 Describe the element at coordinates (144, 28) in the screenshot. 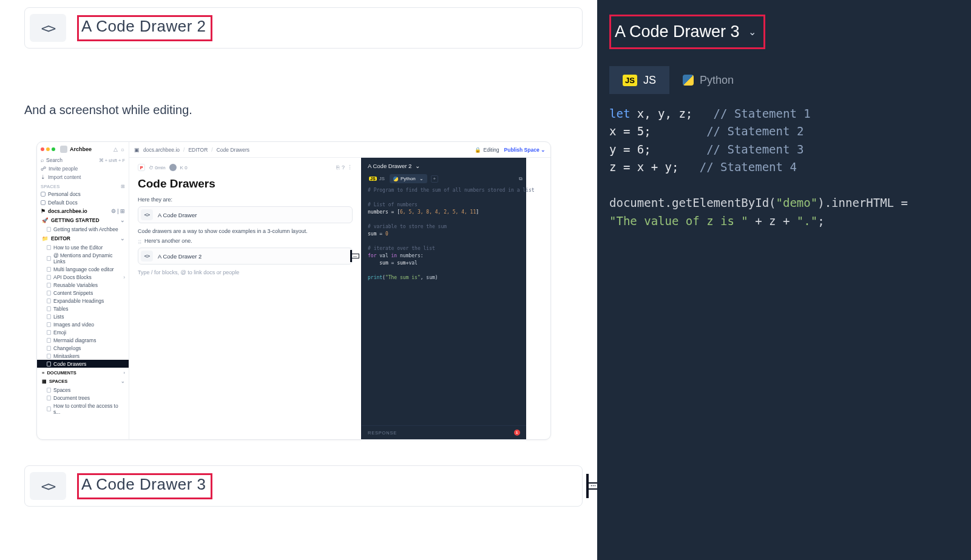

I see `code-drawer-2-title: A Code Drawer 2` at that location.